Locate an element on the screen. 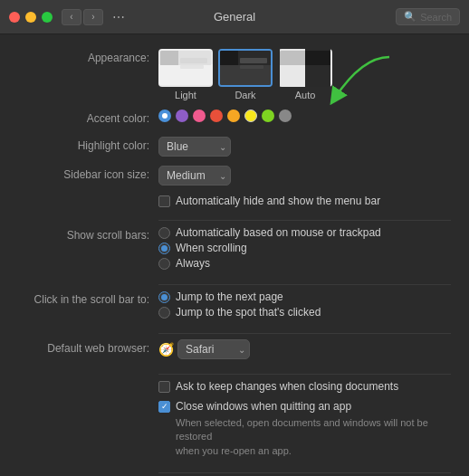  sidebar-icon-select: Medium is located at coordinates (195, 176).